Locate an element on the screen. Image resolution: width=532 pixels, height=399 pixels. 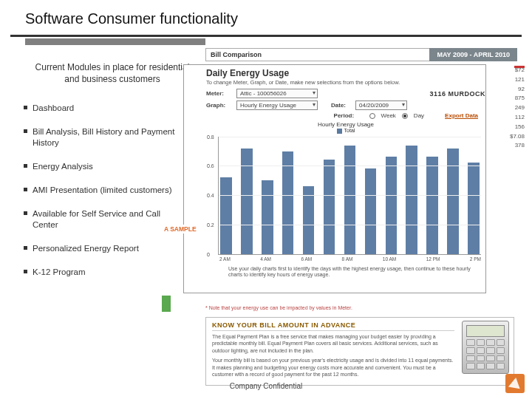
module-list-item: AMI Presentation (limited customers) is located at coordinates (105, 191).